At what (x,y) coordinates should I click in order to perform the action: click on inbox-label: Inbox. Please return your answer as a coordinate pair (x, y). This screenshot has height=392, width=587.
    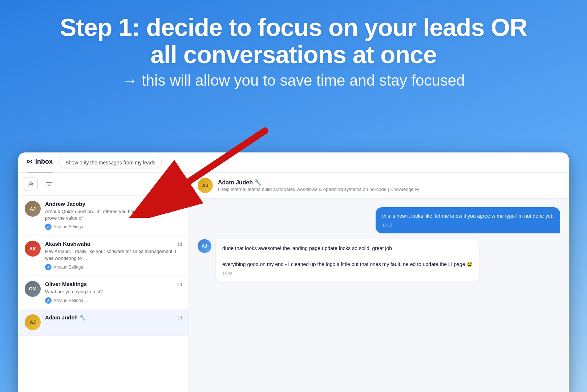
    Looking at the image, I should click on (44, 162).